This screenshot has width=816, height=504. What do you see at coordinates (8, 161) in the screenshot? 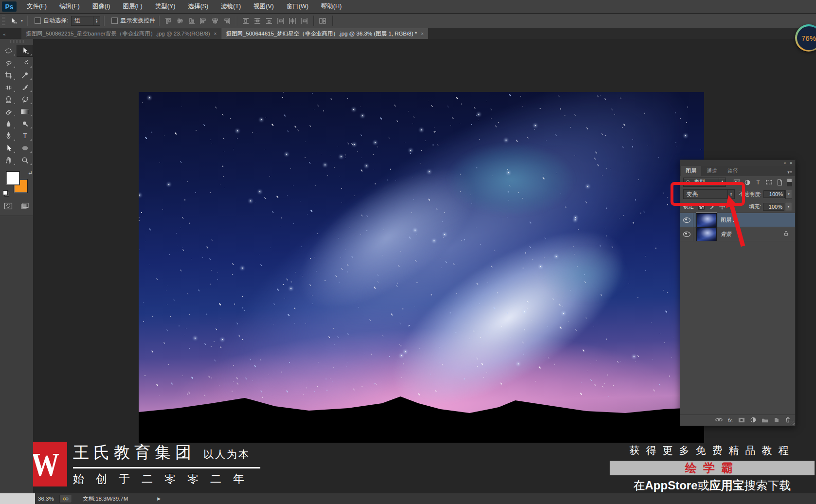
I see `tool-hand` at bounding box center [8, 161].